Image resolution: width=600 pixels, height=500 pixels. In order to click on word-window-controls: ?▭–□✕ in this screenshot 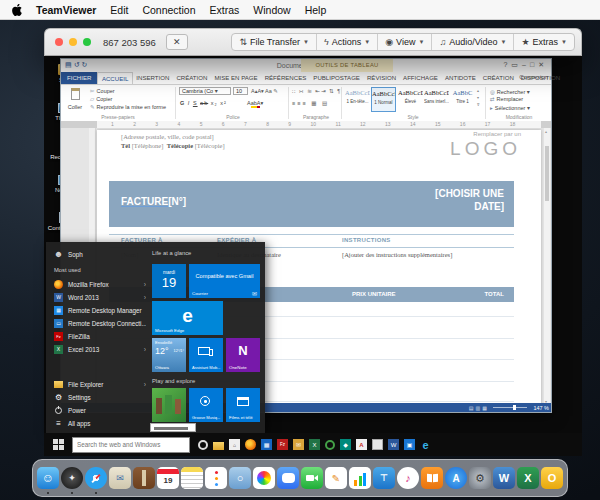, I will do `click(526, 65)`.